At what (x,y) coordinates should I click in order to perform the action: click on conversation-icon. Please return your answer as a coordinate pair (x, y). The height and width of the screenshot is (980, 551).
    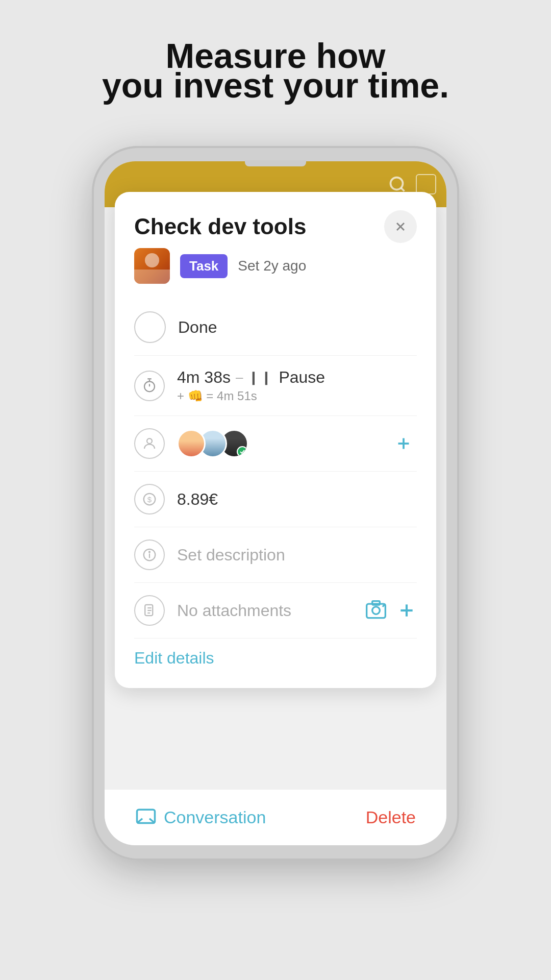
    Looking at the image, I should click on (146, 818).